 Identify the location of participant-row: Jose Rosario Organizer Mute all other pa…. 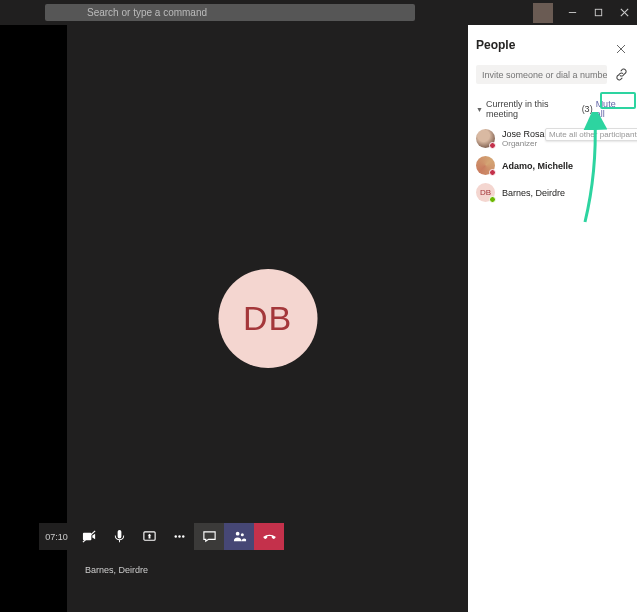
(552, 138).